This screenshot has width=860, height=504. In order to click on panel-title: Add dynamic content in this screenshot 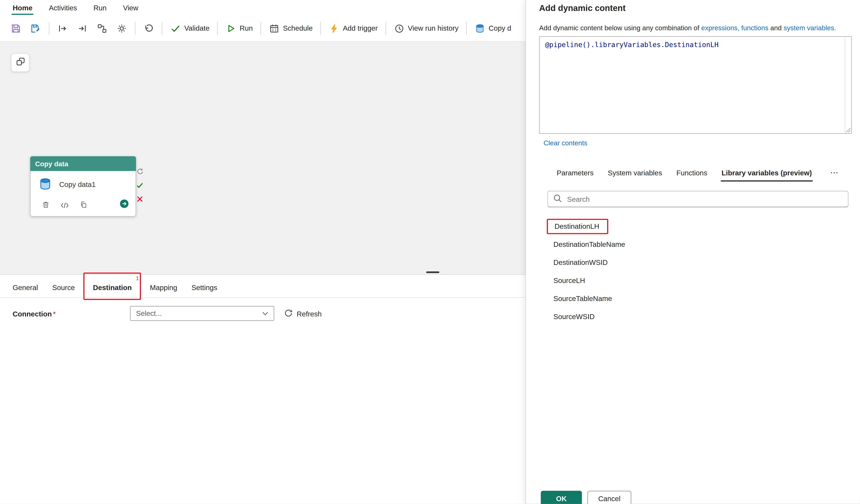, I will do `click(582, 8)`.